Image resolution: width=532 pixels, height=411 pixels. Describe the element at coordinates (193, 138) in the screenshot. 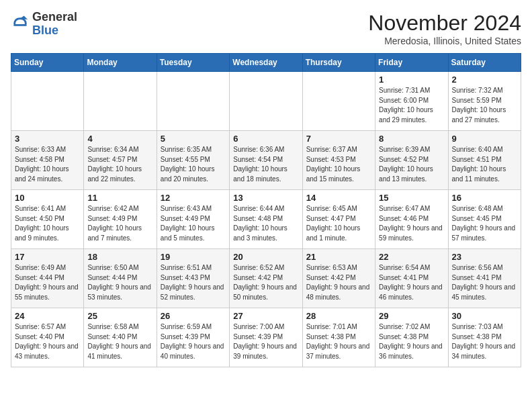

I see `day-number: 5` at that location.